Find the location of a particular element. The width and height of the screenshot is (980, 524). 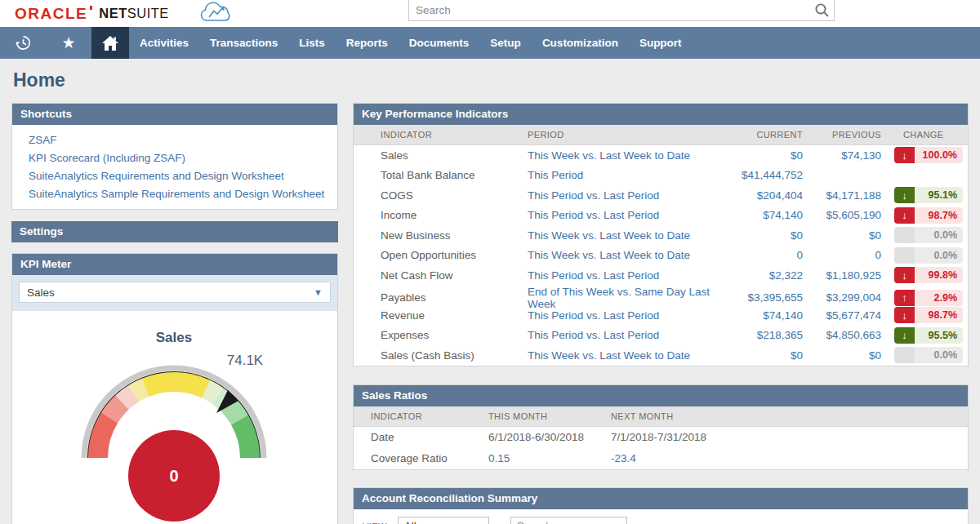

page-title: Home is located at coordinates (491, 80).